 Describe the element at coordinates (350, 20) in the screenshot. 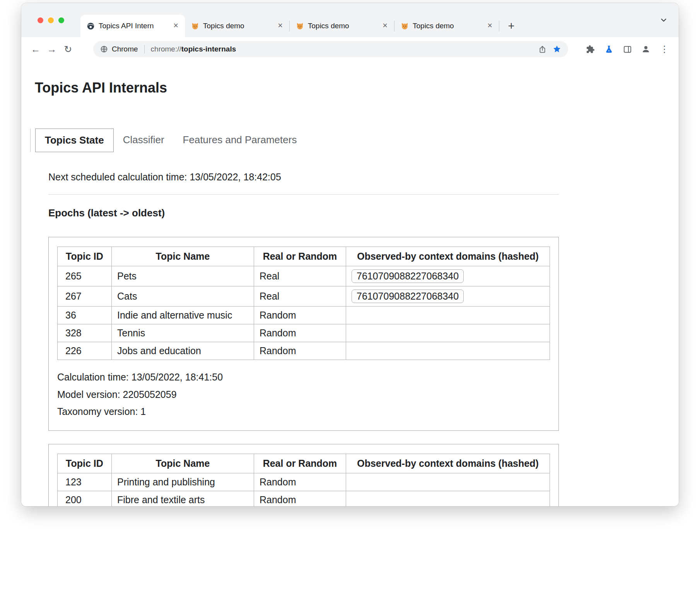

I see `tab-strip: Topics API Intern × Topics demo × Topics…` at that location.